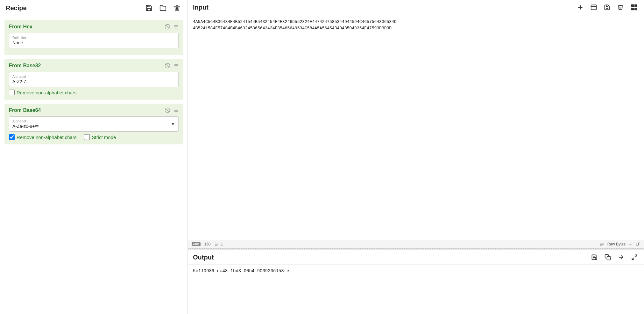 Image resolution: width=644 pixels, height=314 pixels. What do you see at coordinates (94, 124) in the screenshot?
I see `op-from-base64: From Base64` at bounding box center [94, 124].